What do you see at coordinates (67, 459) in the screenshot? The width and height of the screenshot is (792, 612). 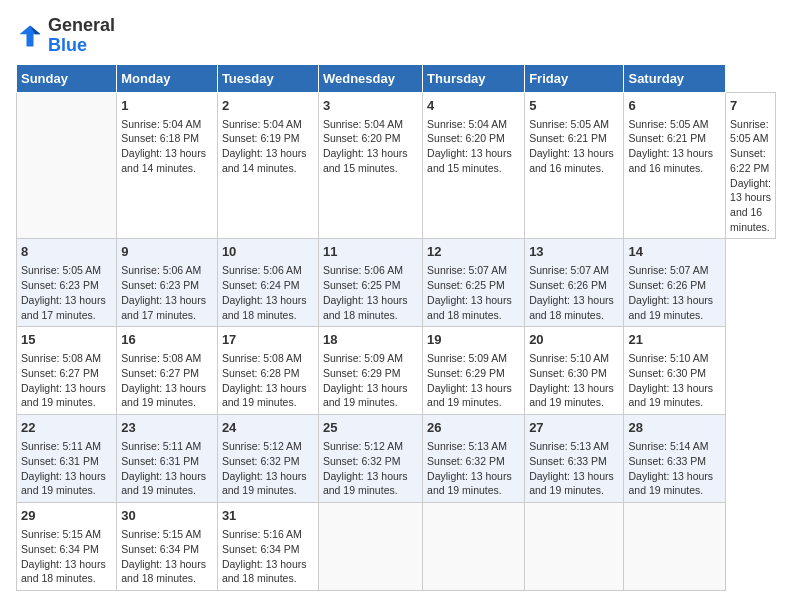 I see `calendar-day-cell: 22Sunrise: 5:11 AMSunset: 6:31 PMDayligh…` at bounding box center [67, 459].